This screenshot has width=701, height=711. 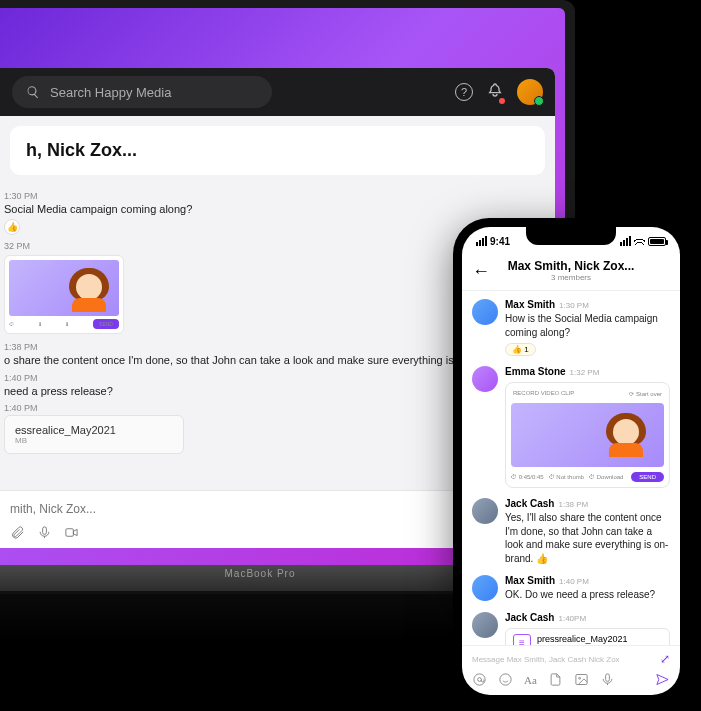 I want to click on help-icon: ?, so click(x=464, y=92).